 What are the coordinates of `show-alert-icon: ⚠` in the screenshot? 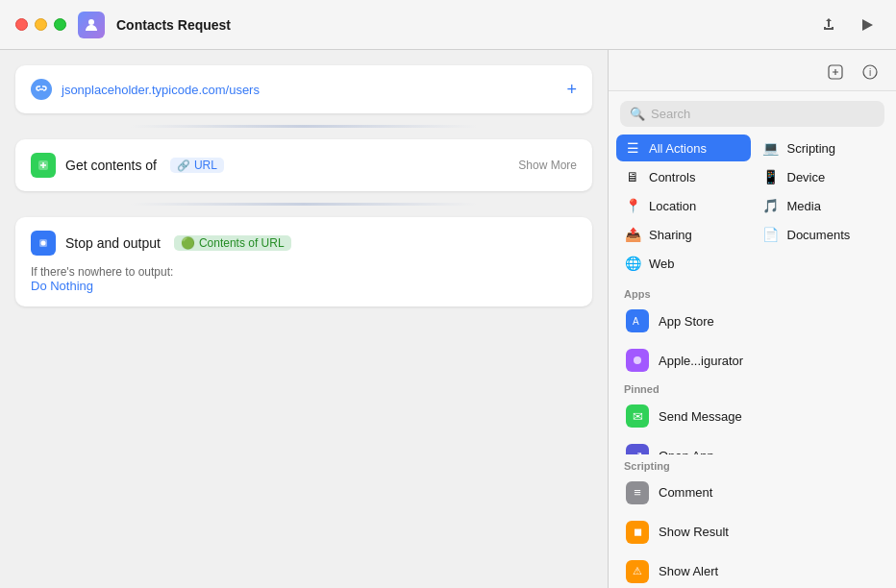 It's located at (637, 572).